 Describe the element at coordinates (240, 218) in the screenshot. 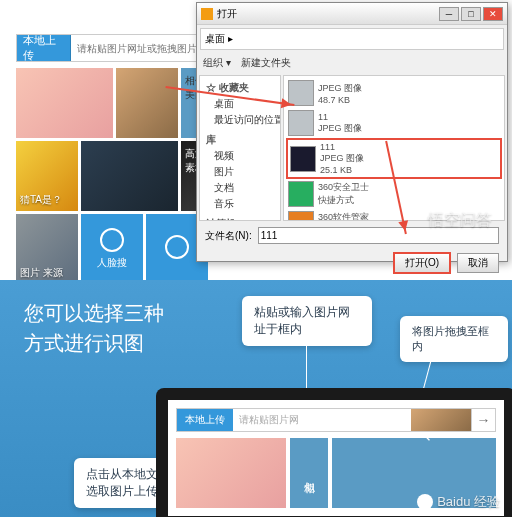

I see `sb-computer: 计算机` at that location.